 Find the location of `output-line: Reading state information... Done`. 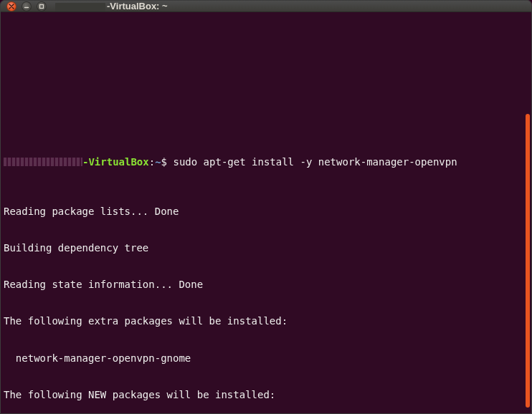

output-line: Reading state information... Done is located at coordinates (266, 285).